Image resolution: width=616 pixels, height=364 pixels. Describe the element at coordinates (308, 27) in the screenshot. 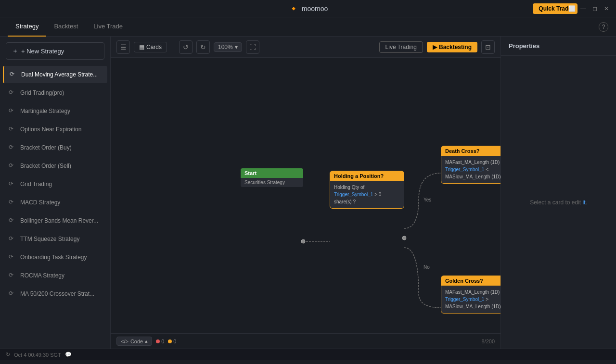

I see `top-nav: Strategy Backtest Live Trade ?` at that location.